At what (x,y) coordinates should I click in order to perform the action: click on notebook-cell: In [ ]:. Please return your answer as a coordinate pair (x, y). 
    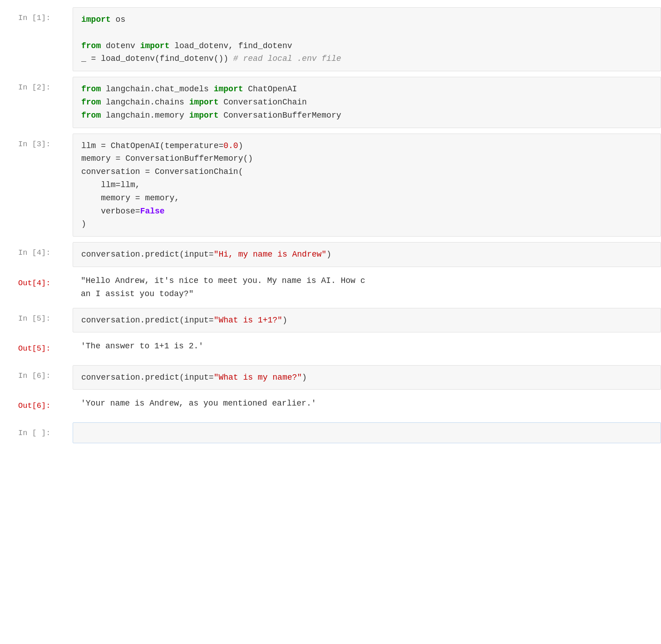
    Looking at the image, I should click on (330, 433).